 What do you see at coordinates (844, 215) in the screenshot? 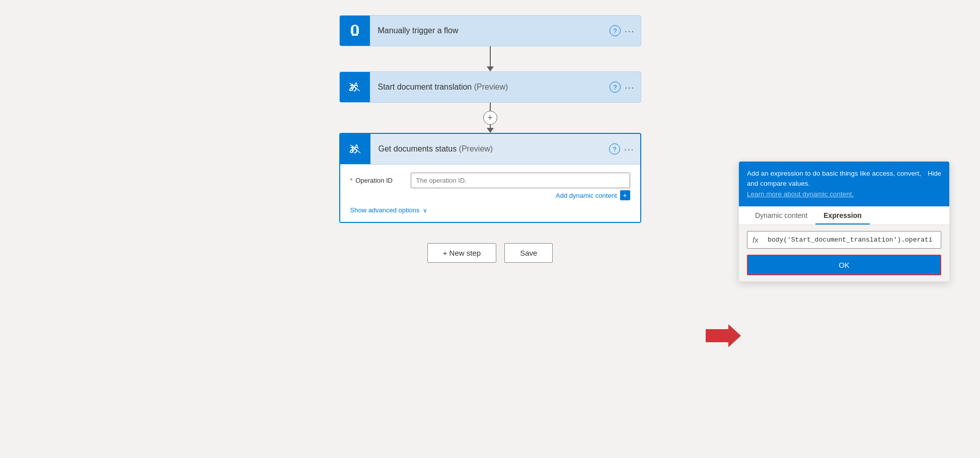
I see `dynamic-panel-tabs: Dynamic content Expression` at bounding box center [844, 215].